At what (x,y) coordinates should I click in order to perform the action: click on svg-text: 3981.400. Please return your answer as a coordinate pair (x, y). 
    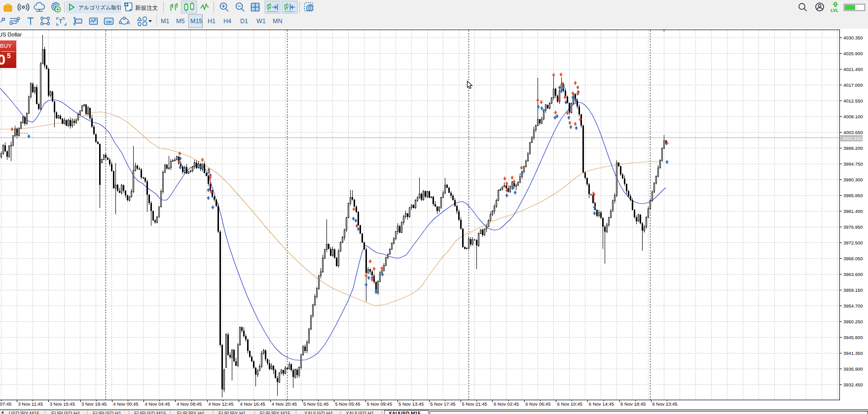
    Looking at the image, I should click on (853, 211).